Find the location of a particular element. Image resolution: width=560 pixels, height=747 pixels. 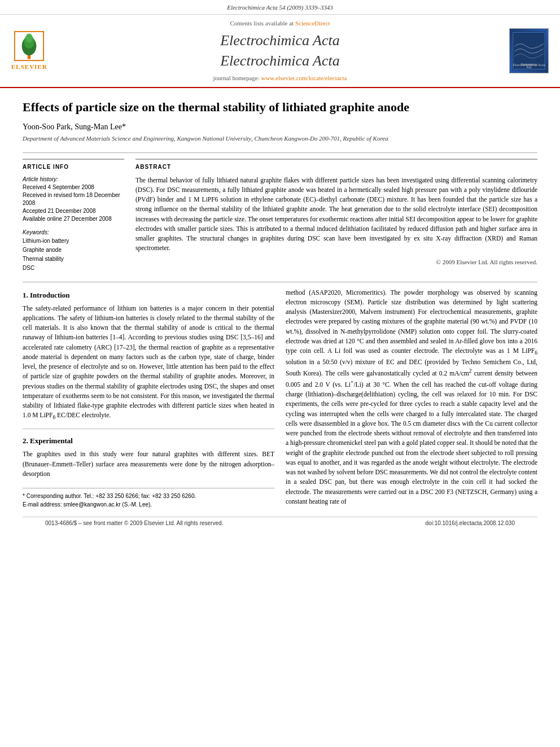

experimental-heading: 2. Experimental is located at coordinates (148, 441).